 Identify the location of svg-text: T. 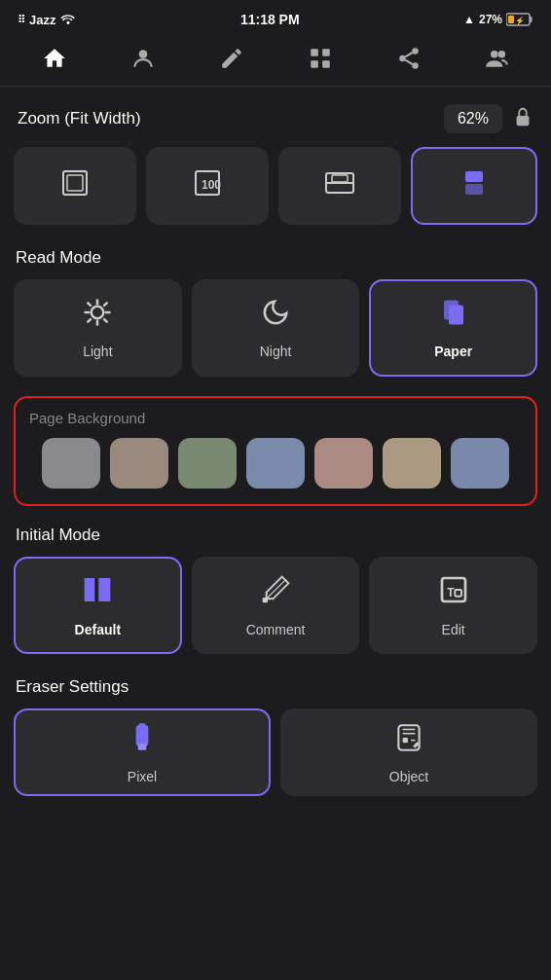
(451, 592).